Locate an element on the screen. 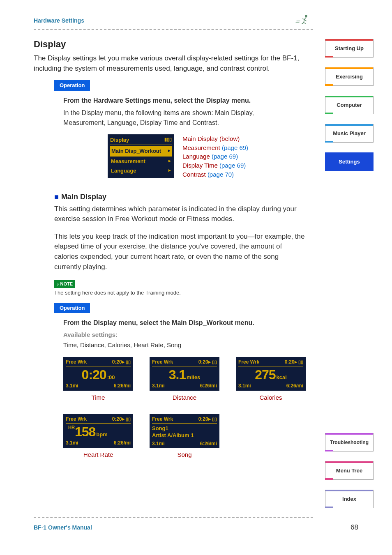 The width and height of the screenshot is (392, 555). link-contrast: Contrast (page 70) is located at coordinates (215, 175).